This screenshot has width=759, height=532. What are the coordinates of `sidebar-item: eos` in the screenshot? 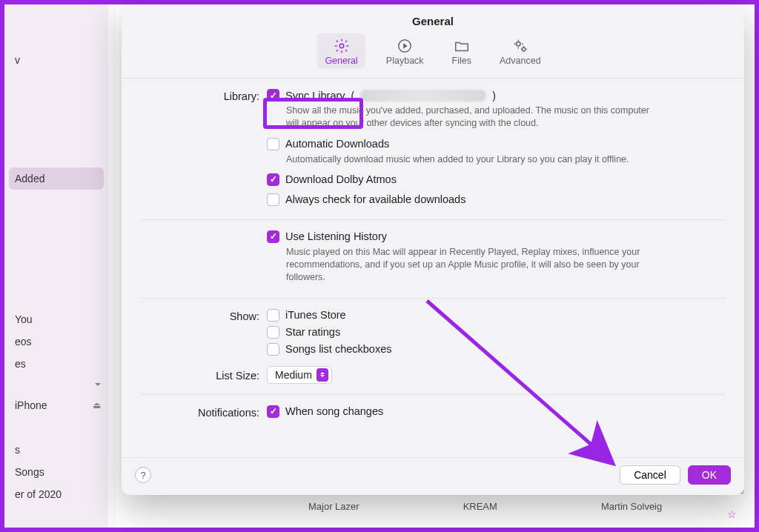 It's located at (56, 342).